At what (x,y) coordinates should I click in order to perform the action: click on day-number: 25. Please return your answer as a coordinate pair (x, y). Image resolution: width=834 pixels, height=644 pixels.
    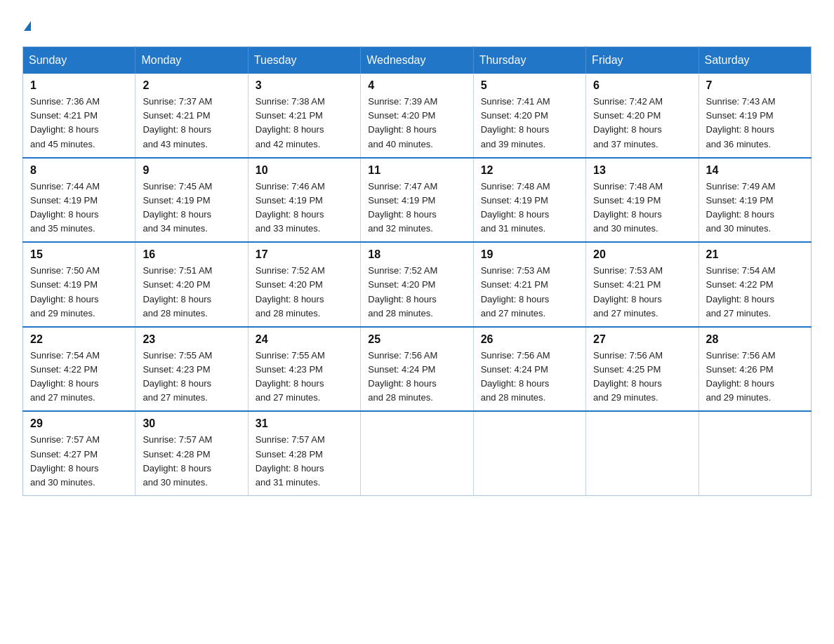
    Looking at the image, I should click on (417, 340).